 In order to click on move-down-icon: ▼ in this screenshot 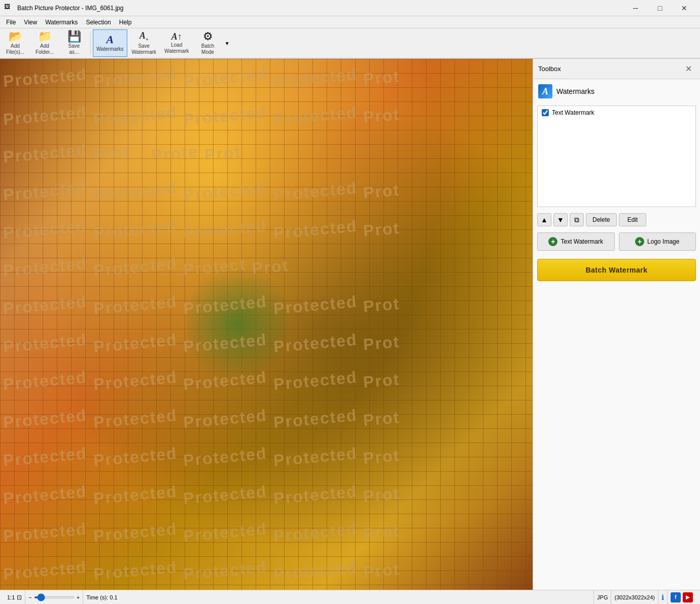, I will do `click(561, 220)`.